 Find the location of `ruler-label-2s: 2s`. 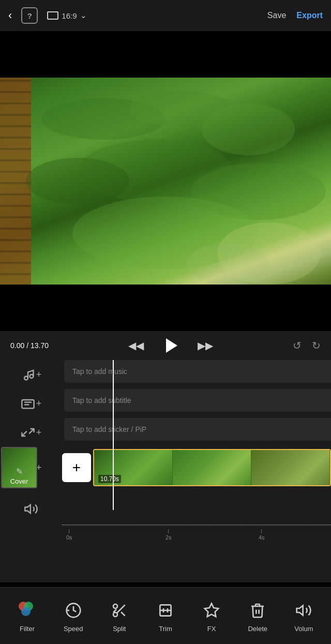

ruler-label-2s: 2s is located at coordinates (169, 537).